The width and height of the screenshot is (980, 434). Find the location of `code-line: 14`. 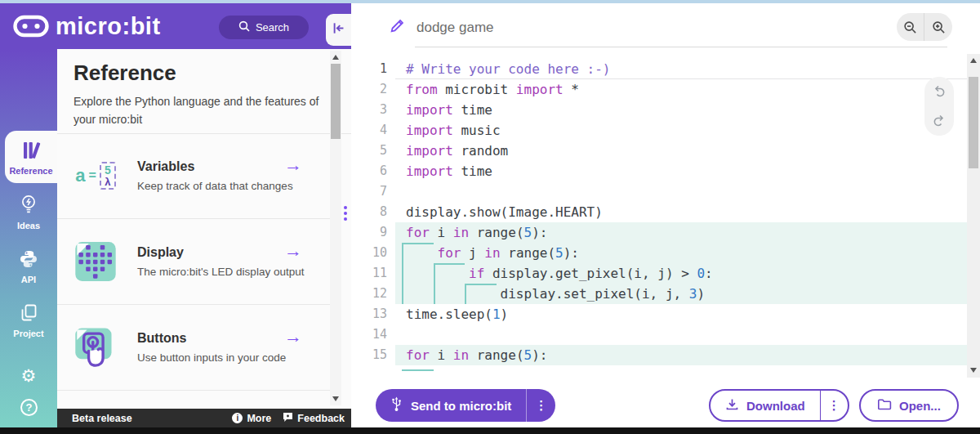

code-line: 14 is located at coordinates (659, 335).